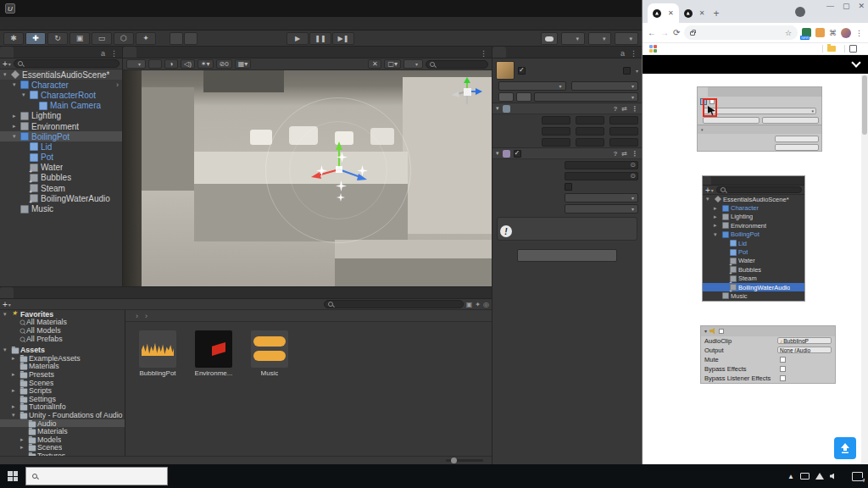 The width and height of the screenshot is (868, 488). What do you see at coordinates (61, 136) in the screenshot?
I see `tree-row: ▾ BoilingPot` at bounding box center [61, 136].